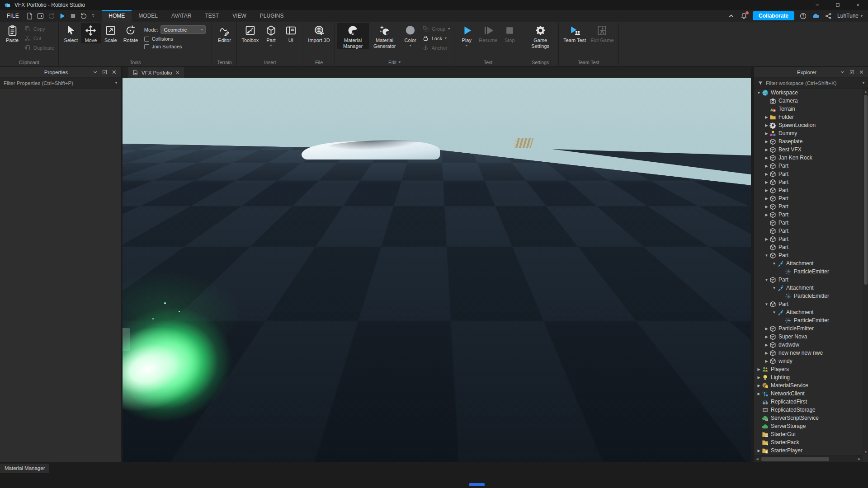 The height and width of the screenshot is (488, 868). Describe the element at coordinates (808, 394) in the screenshot. I see `tree-item-networkclient: ▶NetworkClient` at that location.